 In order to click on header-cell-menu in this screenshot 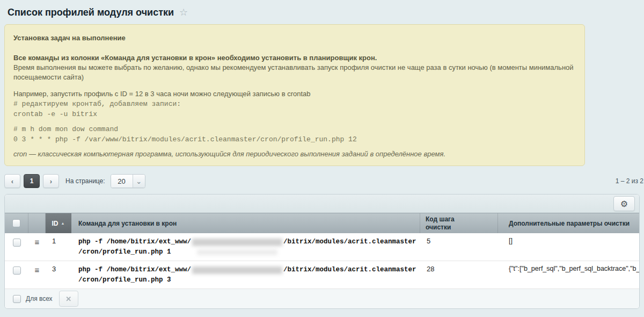, I will do `click(37, 224)`.